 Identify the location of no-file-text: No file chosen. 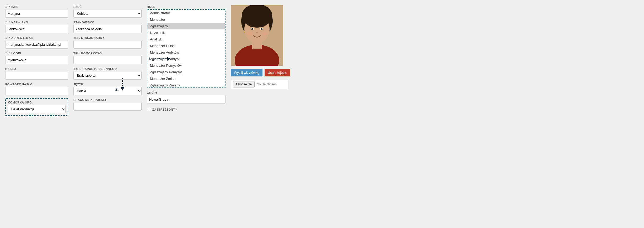
(267, 84).